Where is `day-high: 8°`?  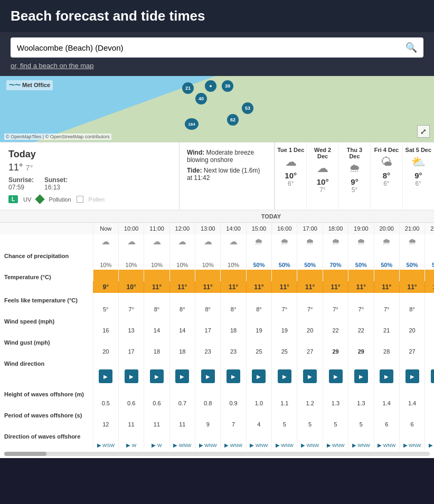
day-high: 8° is located at coordinates (386, 175).